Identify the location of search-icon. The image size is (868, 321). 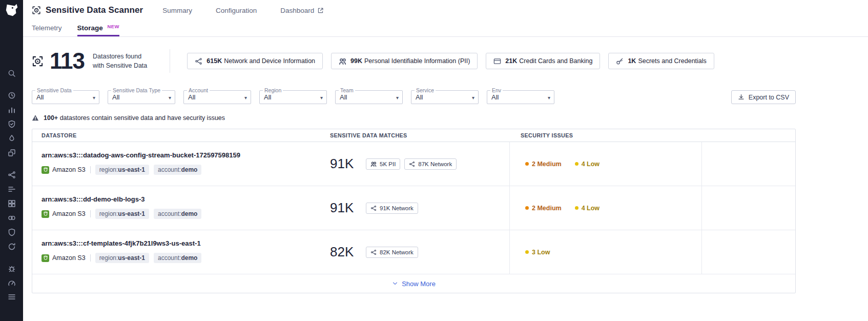
(12, 73).